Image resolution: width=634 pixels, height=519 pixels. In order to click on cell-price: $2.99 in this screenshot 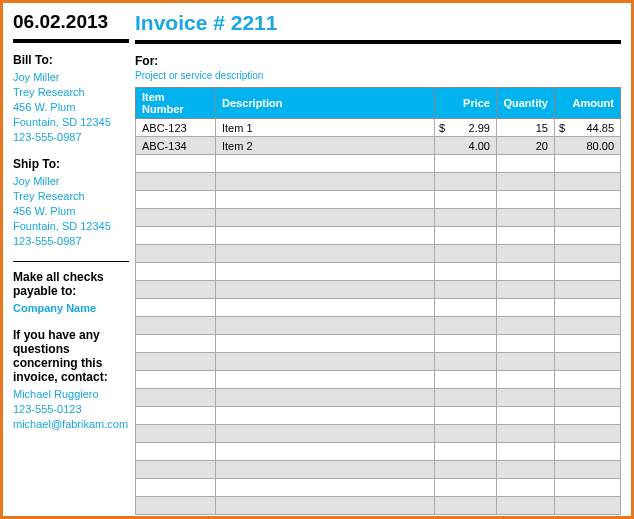, I will do `click(466, 128)`.